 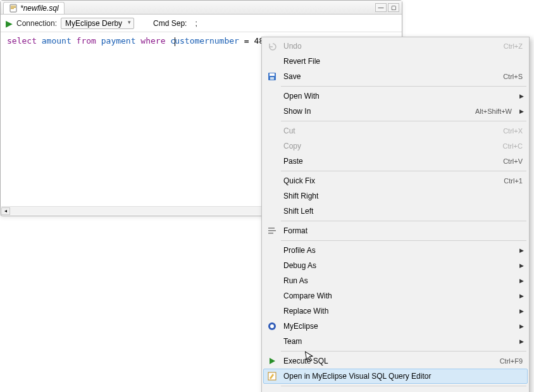 I want to click on menu-copy: CopyCtrl+C, so click(x=395, y=146).